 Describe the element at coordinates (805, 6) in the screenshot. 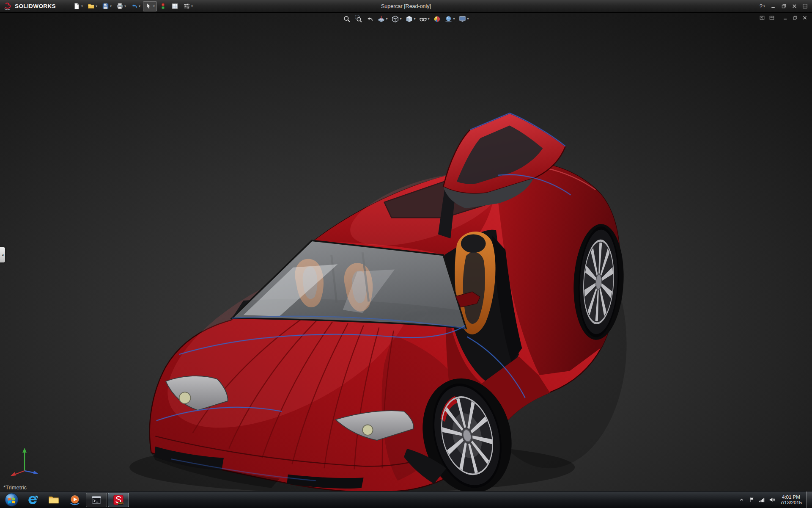

I see `expand-toolbar-button` at that location.